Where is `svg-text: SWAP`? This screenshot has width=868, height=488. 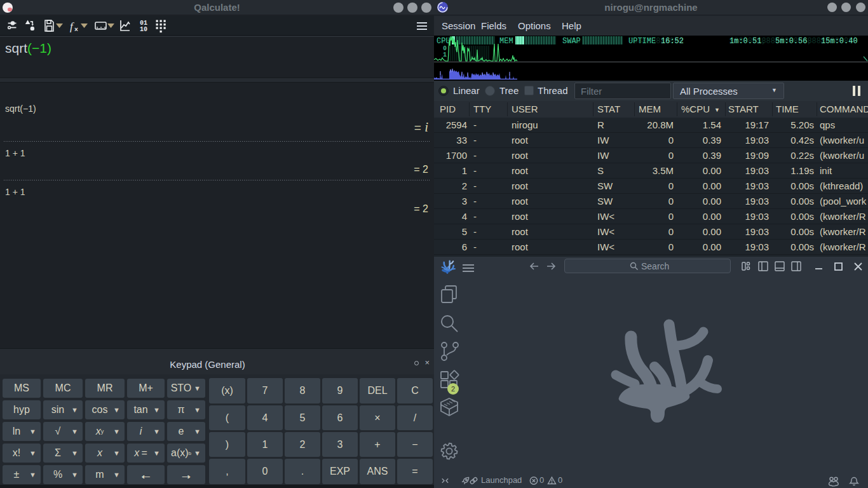
svg-text: SWAP is located at coordinates (572, 41).